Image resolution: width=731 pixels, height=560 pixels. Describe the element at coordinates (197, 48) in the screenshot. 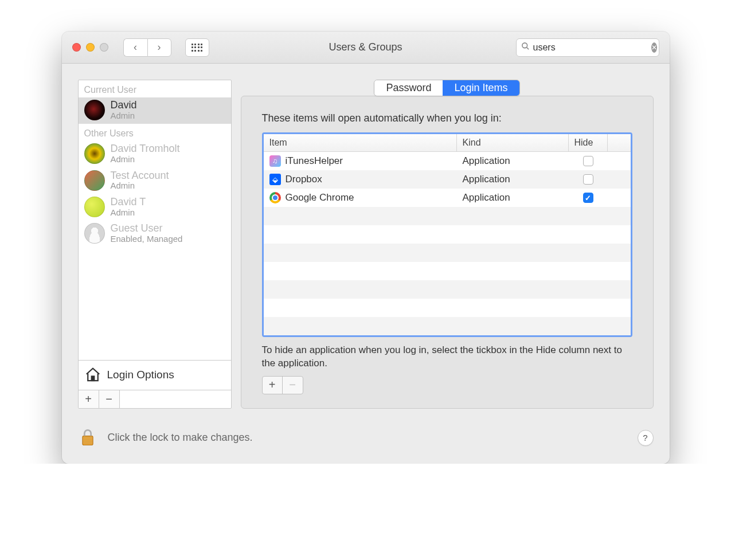

I see `show-all-button` at that location.